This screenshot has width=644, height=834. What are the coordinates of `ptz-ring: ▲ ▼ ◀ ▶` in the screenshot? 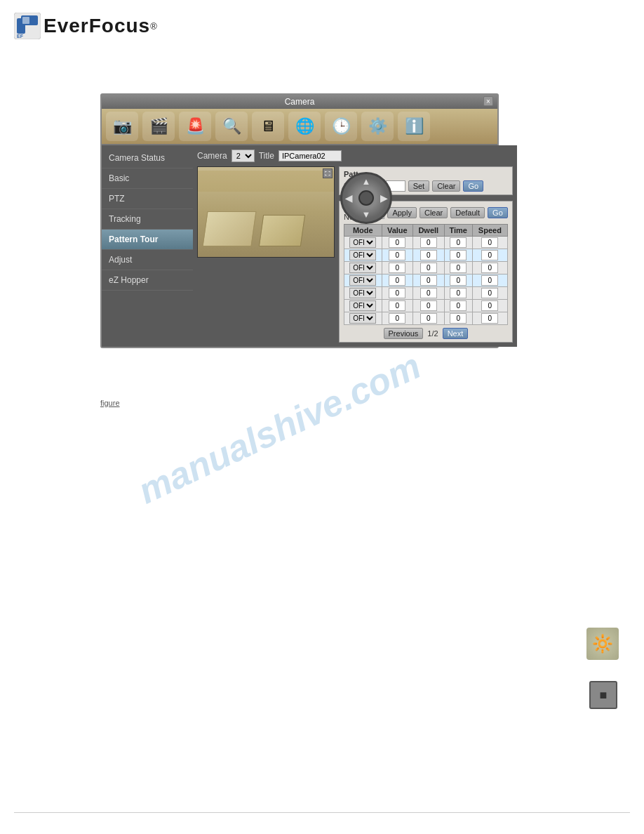 It's located at (366, 198).